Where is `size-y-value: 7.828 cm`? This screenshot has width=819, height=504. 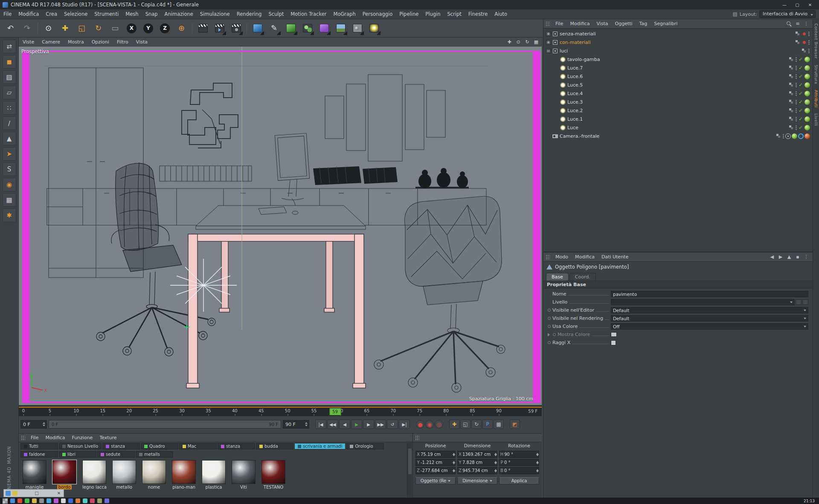 size-y-value: 7.828 cm is located at coordinates (479, 462).